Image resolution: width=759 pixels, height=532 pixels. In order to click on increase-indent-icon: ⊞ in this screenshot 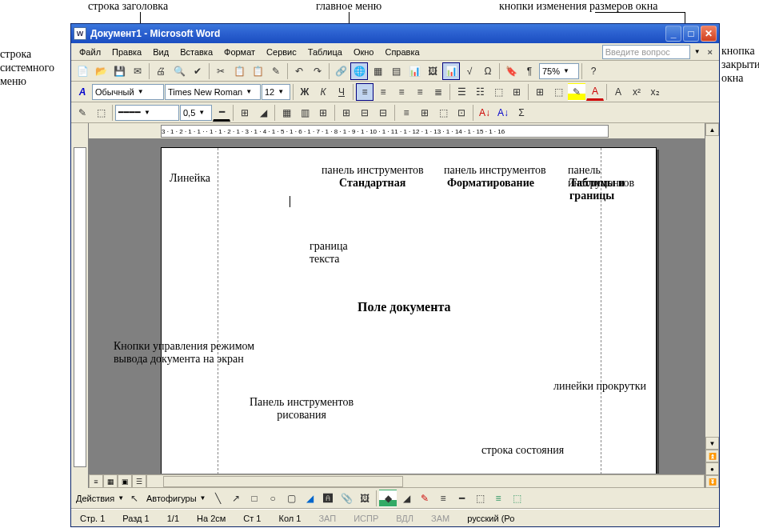, I will do `click(517, 92)`.